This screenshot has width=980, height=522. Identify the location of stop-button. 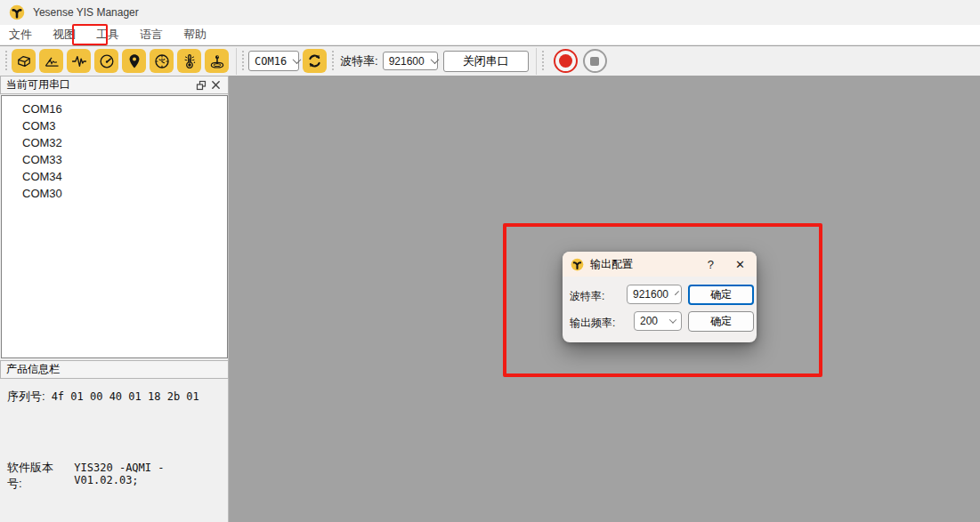
(595, 60).